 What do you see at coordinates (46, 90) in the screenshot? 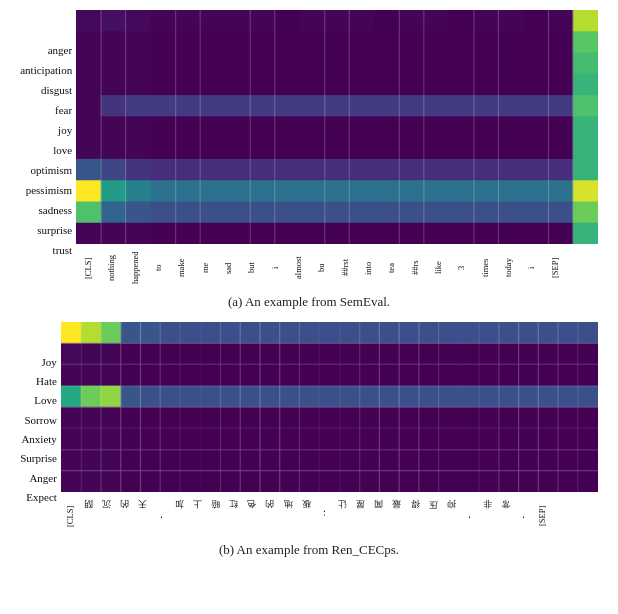
I see `y-label: disgust` at bounding box center [46, 90].